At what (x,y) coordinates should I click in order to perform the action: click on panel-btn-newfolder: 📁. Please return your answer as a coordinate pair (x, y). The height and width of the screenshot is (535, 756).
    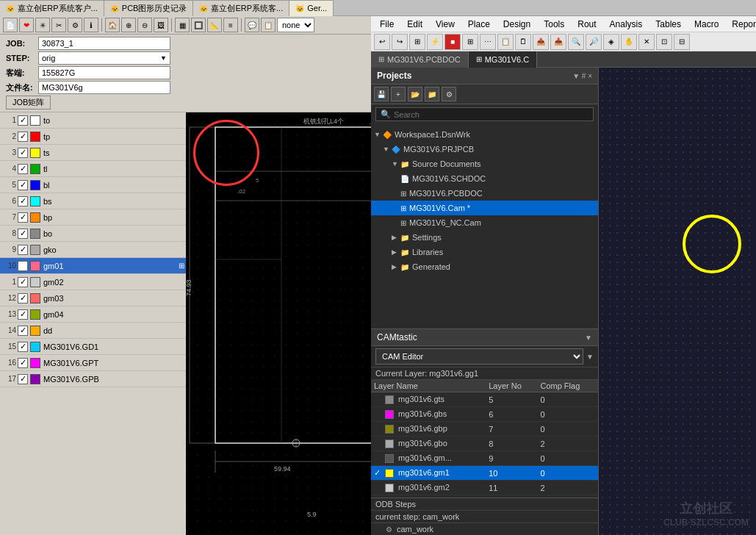
    Looking at the image, I should click on (432, 94).